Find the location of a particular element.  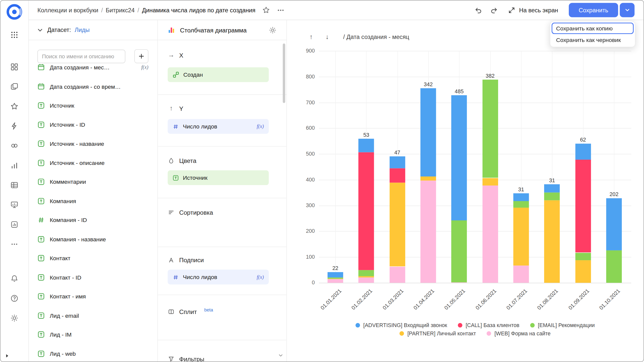

presentations-monitor-icon is located at coordinates (14, 205).